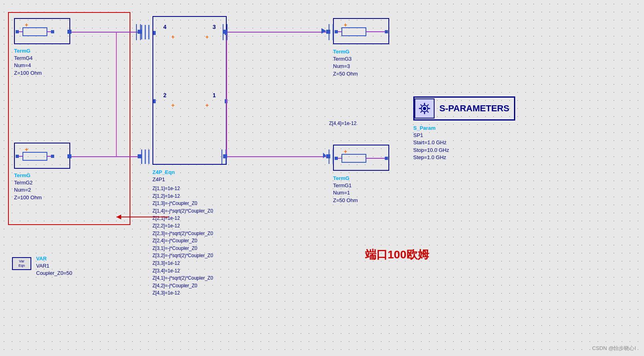  I want to click on termg2-box: +, so click(42, 156).